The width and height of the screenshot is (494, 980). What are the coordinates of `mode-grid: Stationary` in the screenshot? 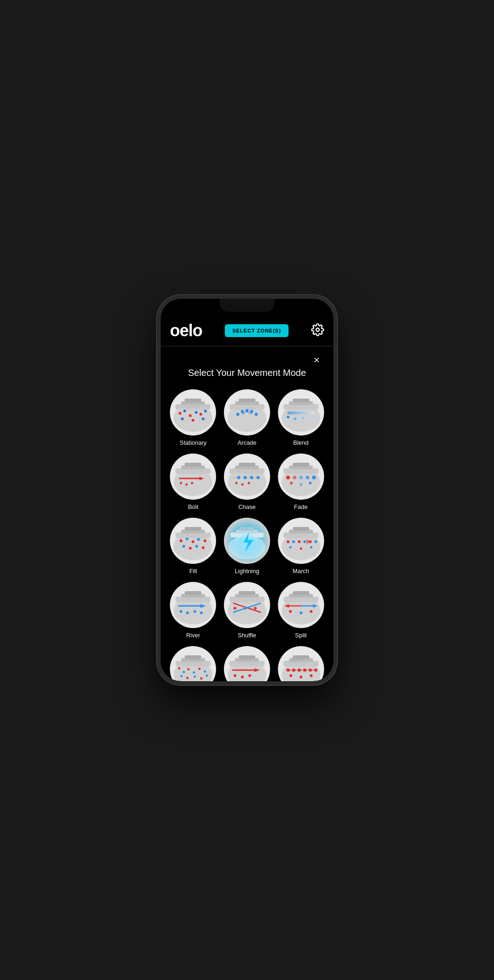 It's located at (247, 535).